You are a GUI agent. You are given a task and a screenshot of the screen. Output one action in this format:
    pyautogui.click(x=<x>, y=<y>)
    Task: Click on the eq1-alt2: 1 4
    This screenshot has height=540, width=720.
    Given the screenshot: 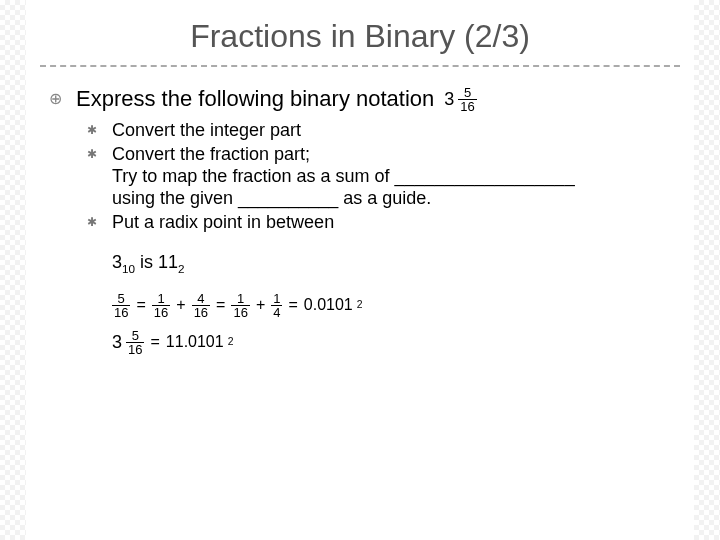 What is the action you would take?
    pyautogui.click(x=276, y=306)
    